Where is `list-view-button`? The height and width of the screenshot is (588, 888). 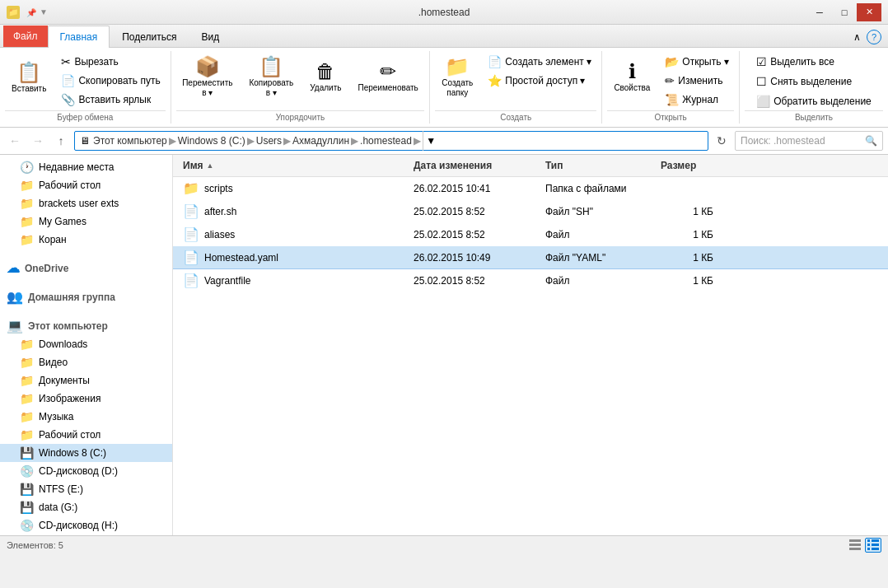 list-view-button is located at coordinates (855, 545).